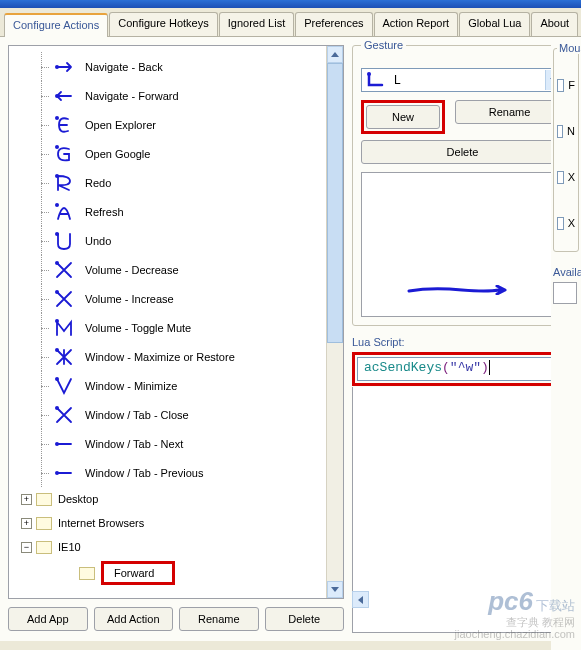  Describe the element at coordinates (181, 154) in the screenshot. I see `tree-action-item: Open Google` at that location.